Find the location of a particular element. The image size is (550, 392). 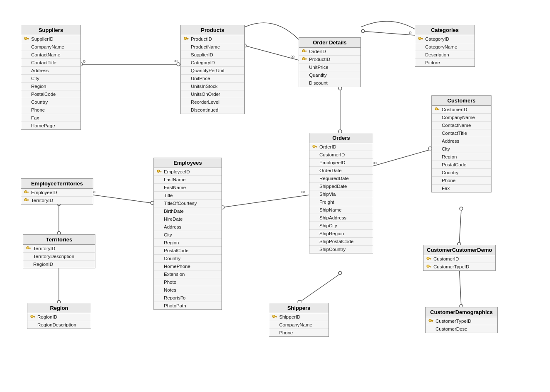

table-row: TitleOfCourtesy is located at coordinates (187, 203).